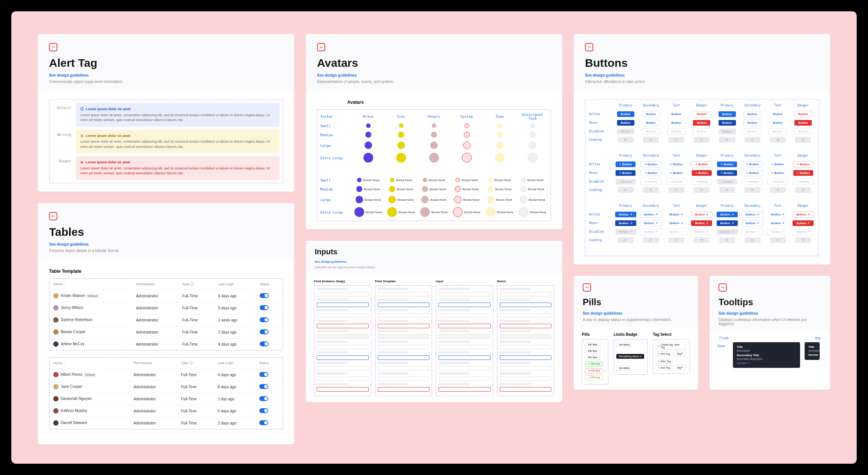 This screenshot has height=475, width=868. Describe the element at coordinates (153, 363) in the screenshot. I see `table-header: Permissions` at that location.